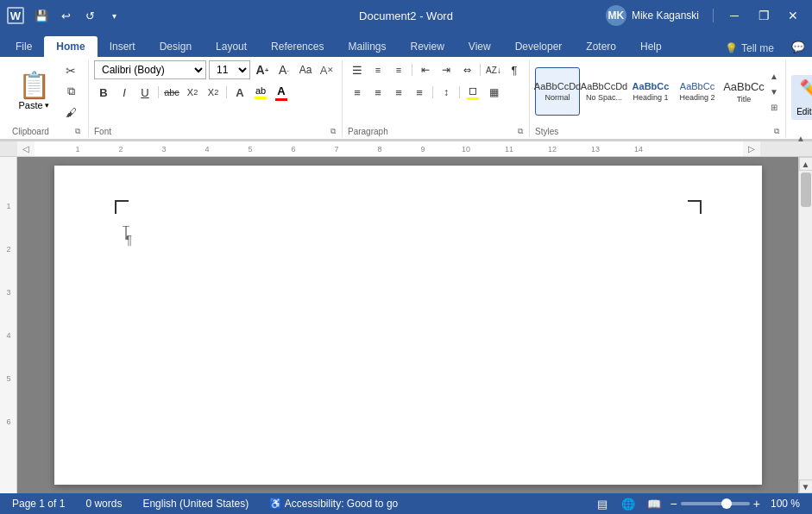 The height and width of the screenshot is (514, 812). What do you see at coordinates (333, 504) in the screenshot?
I see `status-accessibility: ♿ Accessibility: Good to go` at bounding box center [333, 504].